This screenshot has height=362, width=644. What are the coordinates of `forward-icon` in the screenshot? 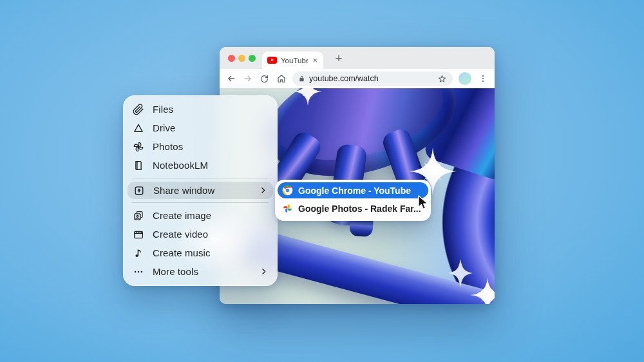 It's located at (247, 79).